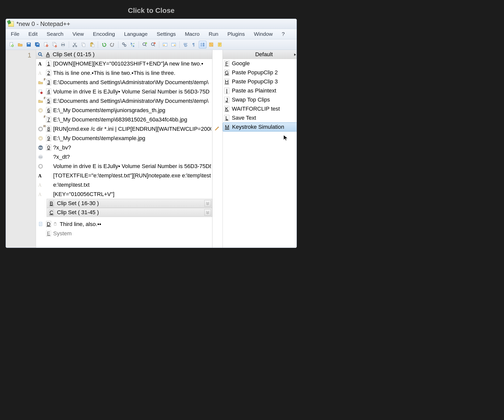  I want to click on menu-file: File, so click(15, 34).